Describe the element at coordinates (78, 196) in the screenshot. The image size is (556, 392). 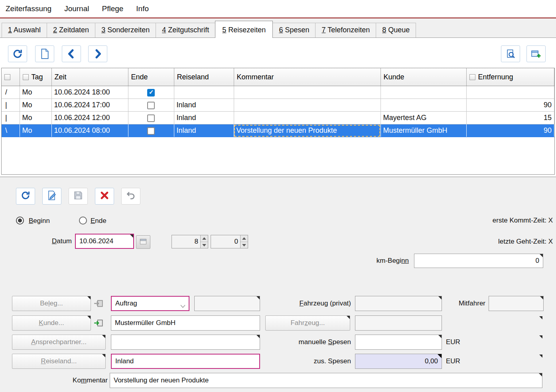
I see `save-button` at that location.